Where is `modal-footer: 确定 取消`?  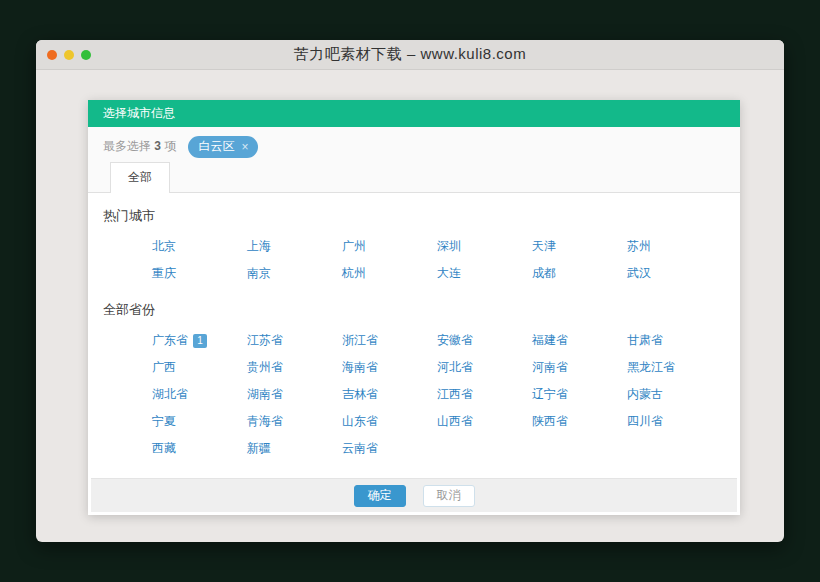
modal-footer: 确定 取消 is located at coordinates (414, 495).